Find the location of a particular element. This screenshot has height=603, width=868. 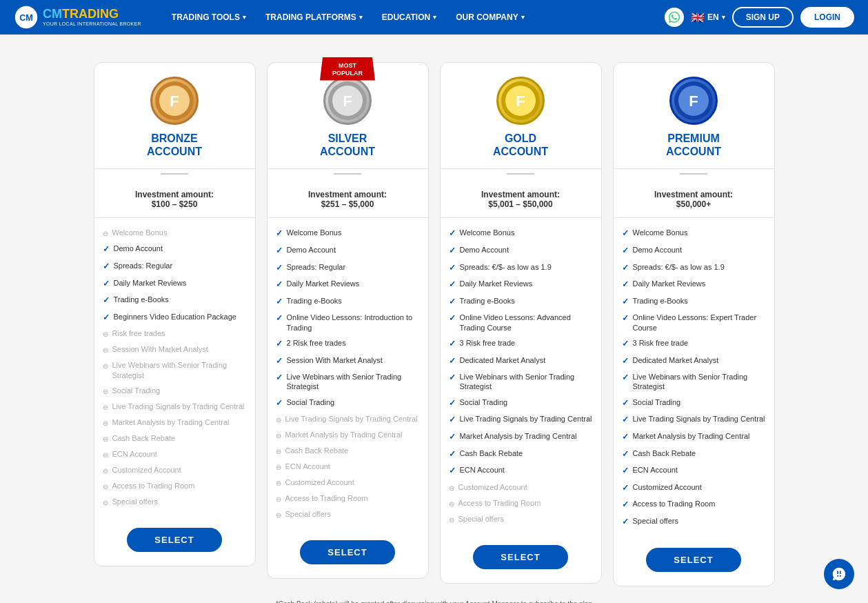

account-title: BRONZEACCOUNT is located at coordinates (175, 145).